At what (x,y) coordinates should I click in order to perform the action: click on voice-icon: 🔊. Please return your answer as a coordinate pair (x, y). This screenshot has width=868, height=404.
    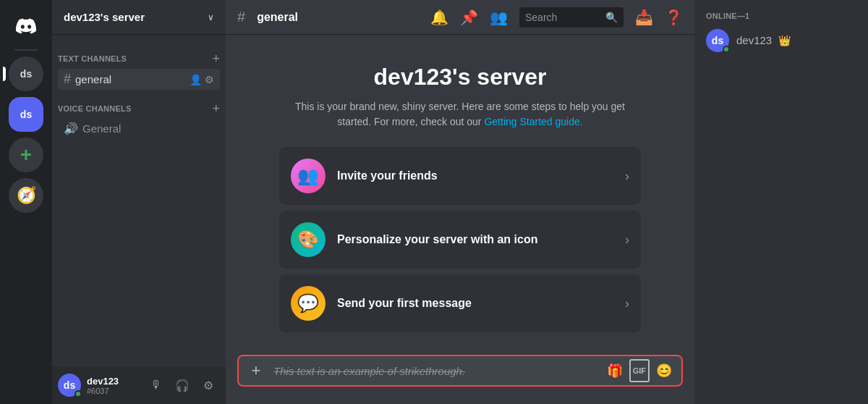
    Looking at the image, I should click on (71, 129).